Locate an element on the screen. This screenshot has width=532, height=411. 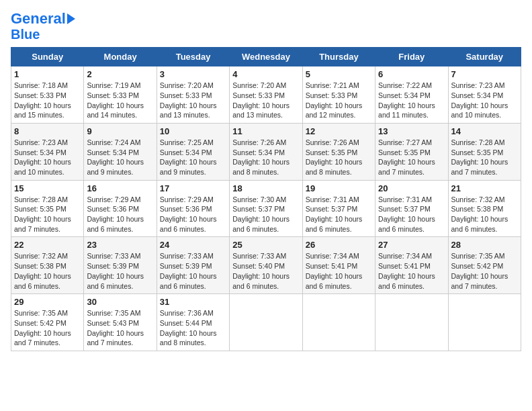
calendar-cell: 25 Sunrise: 7:33 AM Sunset: 5:40 PM Dayl… is located at coordinates (266, 266).